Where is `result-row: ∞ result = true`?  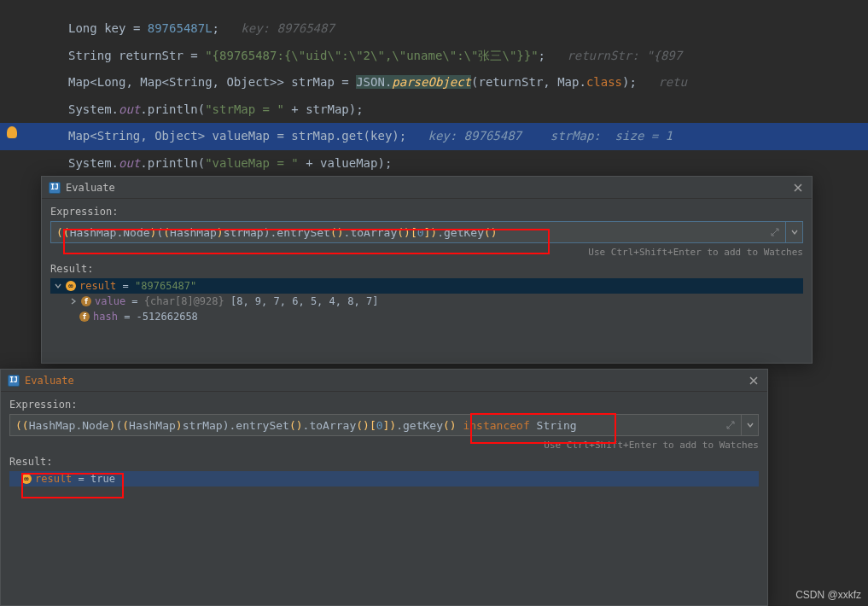
result-row: ∞ result = true is located at coordinates (384, 479).